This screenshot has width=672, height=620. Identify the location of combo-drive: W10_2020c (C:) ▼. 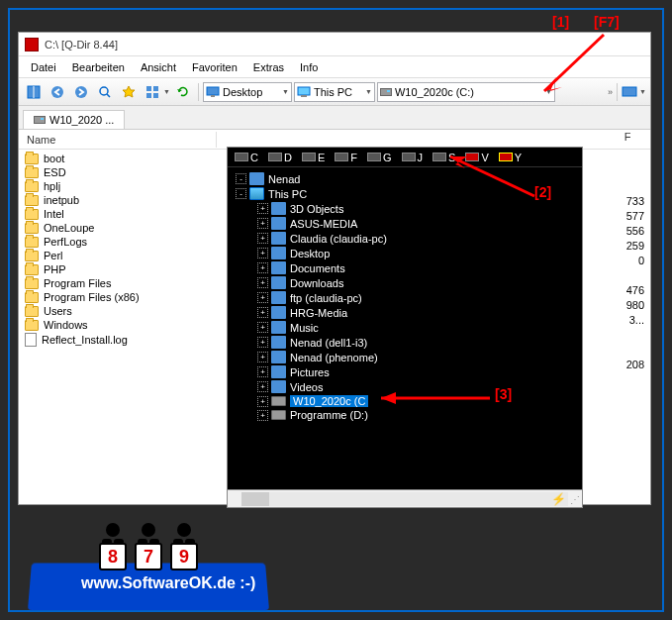
(466, 92).